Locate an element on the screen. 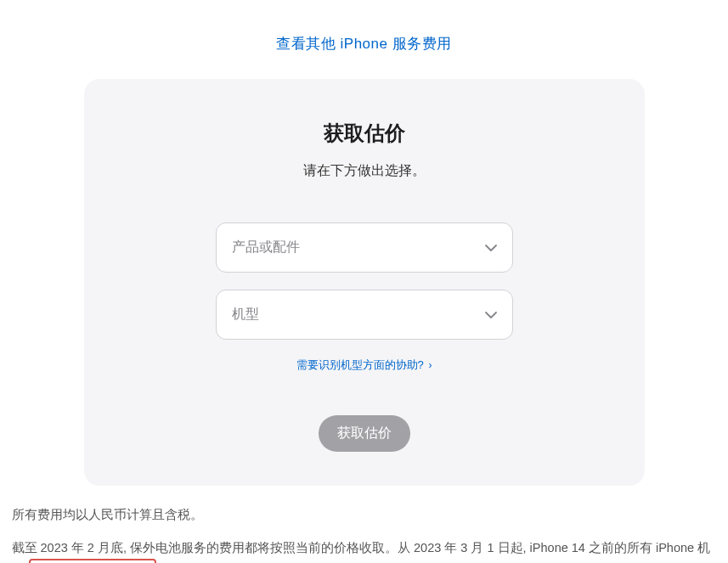  footnote-line-2-text: 截至 2023 年 2 月底, 保外电池服务的费用都将按照当前的价格收取。从 2… is located at coordinates (362, 552).